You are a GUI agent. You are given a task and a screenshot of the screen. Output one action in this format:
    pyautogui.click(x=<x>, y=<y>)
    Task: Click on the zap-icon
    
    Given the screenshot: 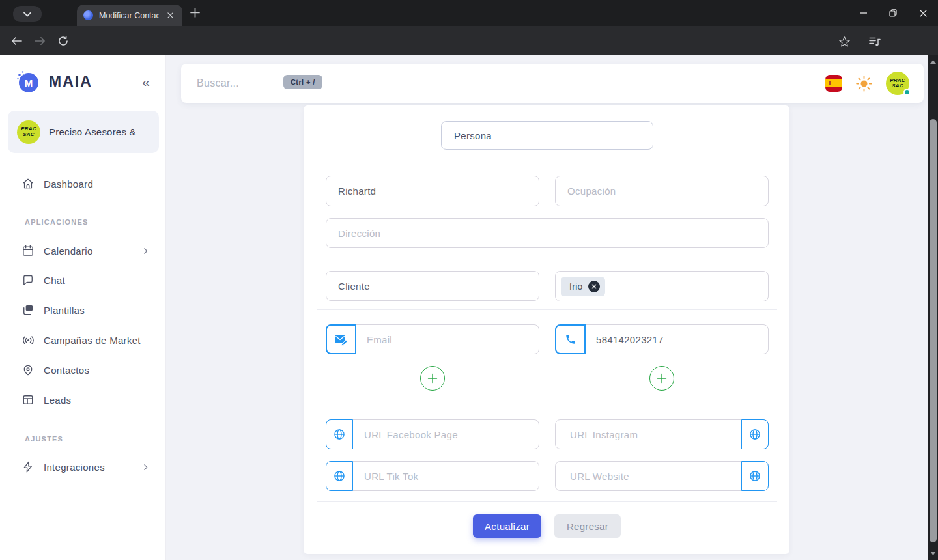 What is the action you would take?
    pyautogui.click(x=28, y=467)
    